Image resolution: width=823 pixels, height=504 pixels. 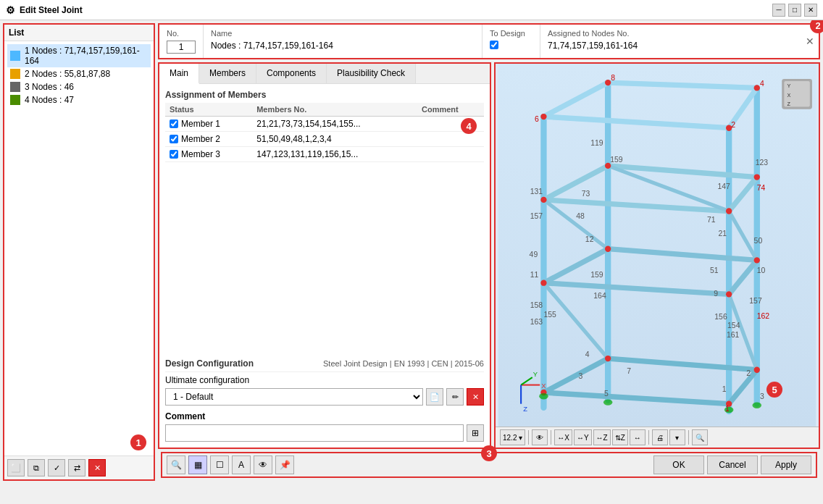 What do you see at coordinates (435, 397) in the screenshot?
I see `config-new-button: 📄` at bounding box center [435, 397].